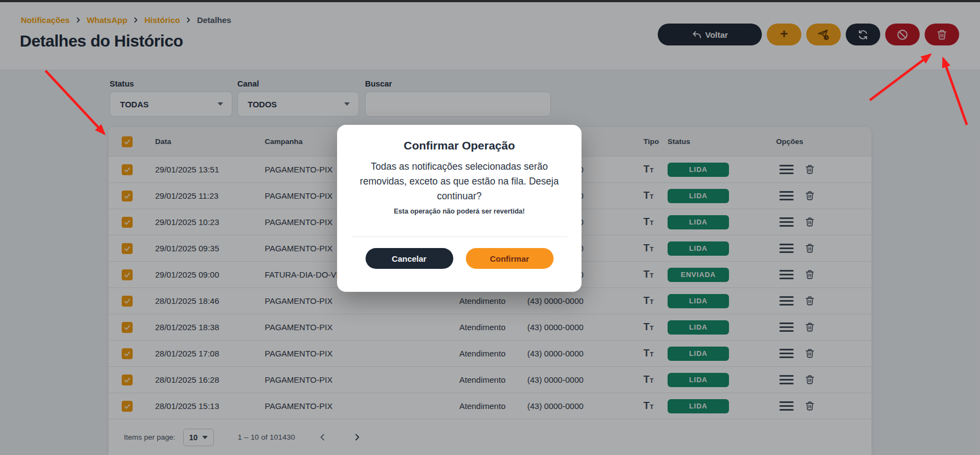 The height and width of the screenshot is (455, 980). What do you see at coordinates (459, 258) in the screenshot?
I see `dialog-buttons: Cancelar Confirmar` at bounding box center [459, 258].